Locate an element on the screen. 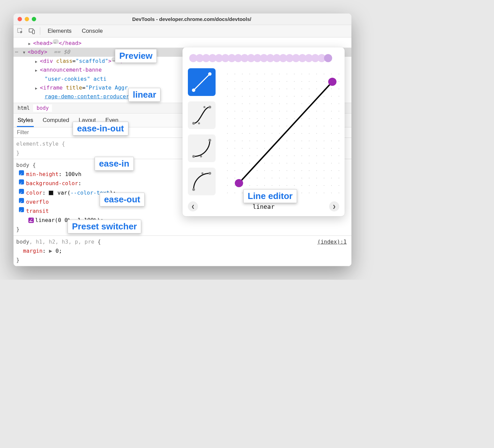 The image size is (494, 448). ellipsis-icon is located at coordinates (56, 42).